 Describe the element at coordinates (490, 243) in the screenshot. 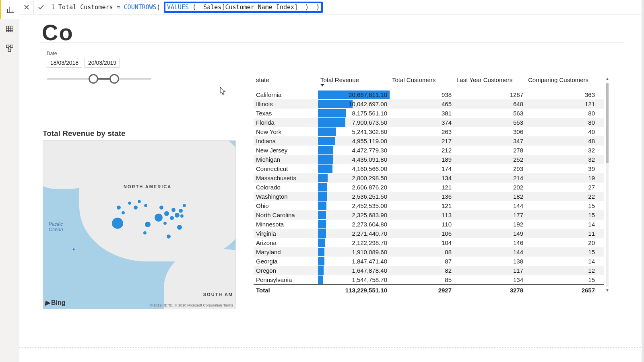

I see `cell-last-year-customers: 146` at that location.